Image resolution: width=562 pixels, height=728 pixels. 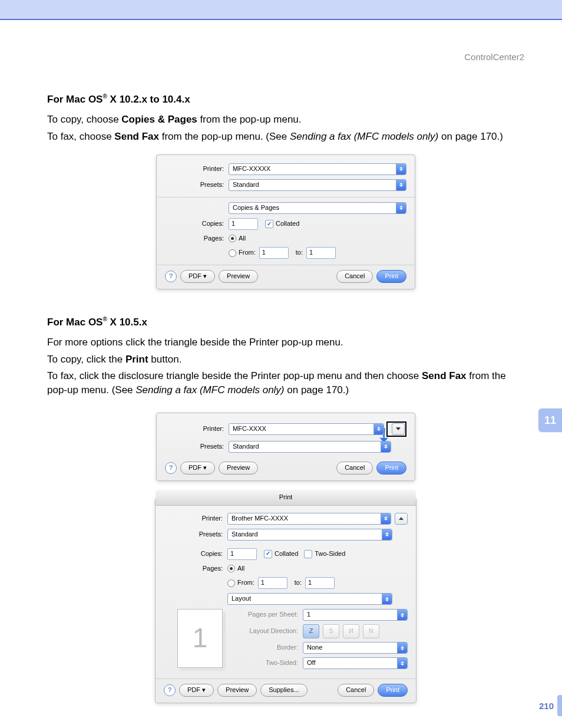 What do you see at coordinates (286, 100) in the screenshot?
I see `section1-heading: For Mac OS® X 10.2.x to 10.4.x` at bounding box center [286, 100].